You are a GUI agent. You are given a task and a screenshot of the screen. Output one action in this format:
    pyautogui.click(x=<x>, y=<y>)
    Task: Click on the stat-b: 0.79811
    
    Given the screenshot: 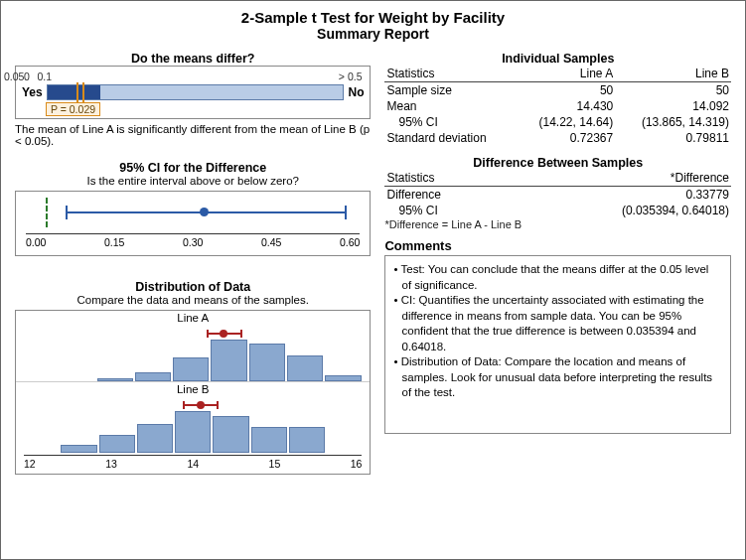 What is the action you would take?
    pyautogui.click(x=673, y=138)
    